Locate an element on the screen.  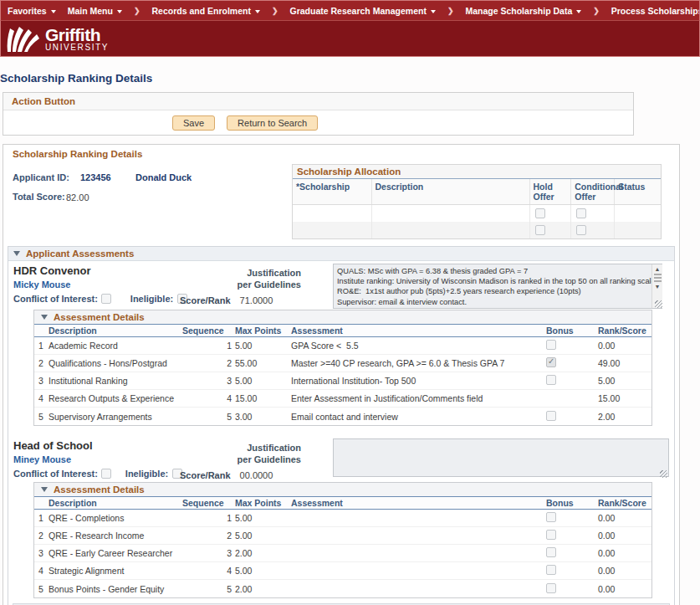
brand-wordmark: Griffith UNIVERSITY is located at coordinates (77, 38).